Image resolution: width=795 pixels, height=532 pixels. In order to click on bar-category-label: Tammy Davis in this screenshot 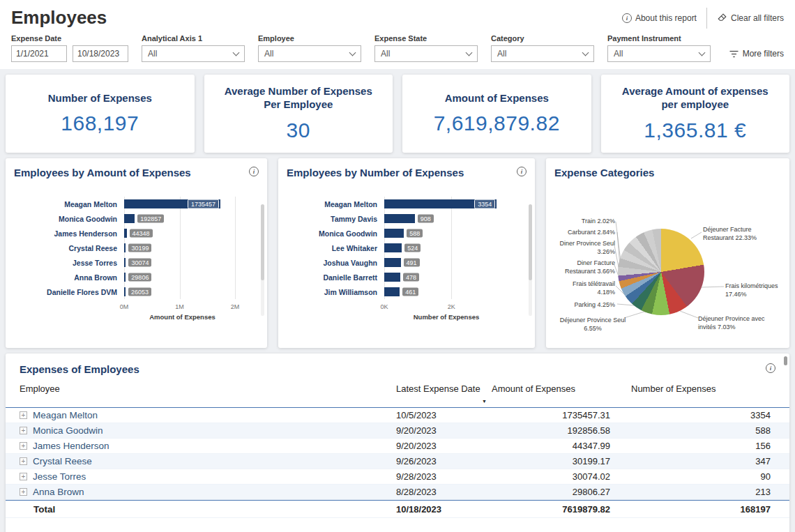, I will do `click(335, 219)`.